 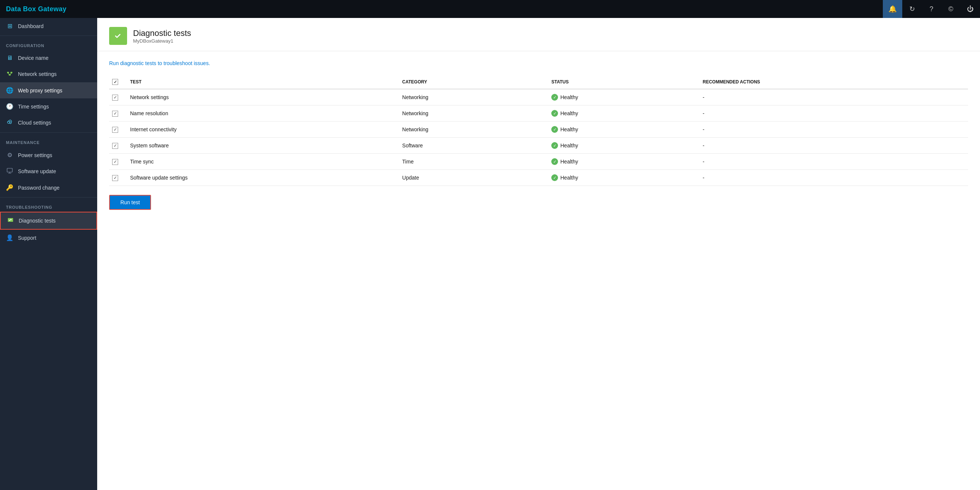 I want to click on row-checkbox-0: ✓, so click(x=115, y=97).